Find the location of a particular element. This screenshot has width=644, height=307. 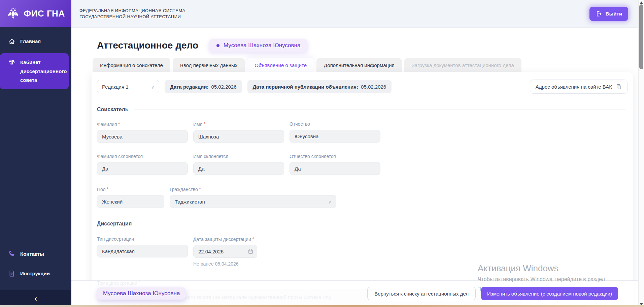

lastname-declines-field: Фамилия склоняется Да is located at coordinates (142, 164).